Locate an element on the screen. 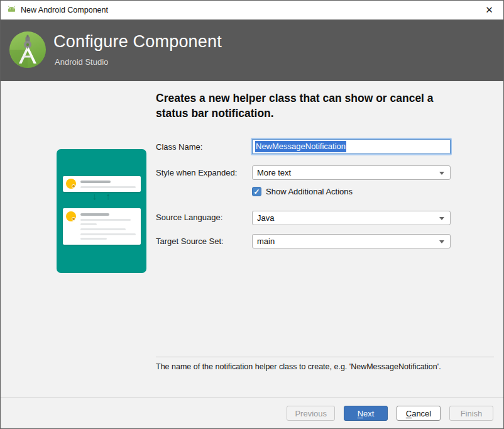  style-when-expanded-select: More text is located at coordinates (351, 172).